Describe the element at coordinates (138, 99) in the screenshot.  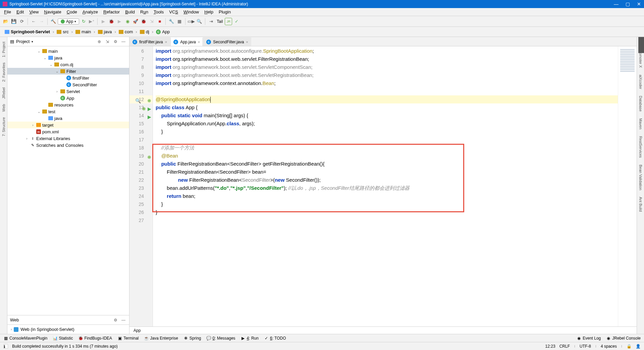
I see `lens-gutter-icon: 🔍` at that location.